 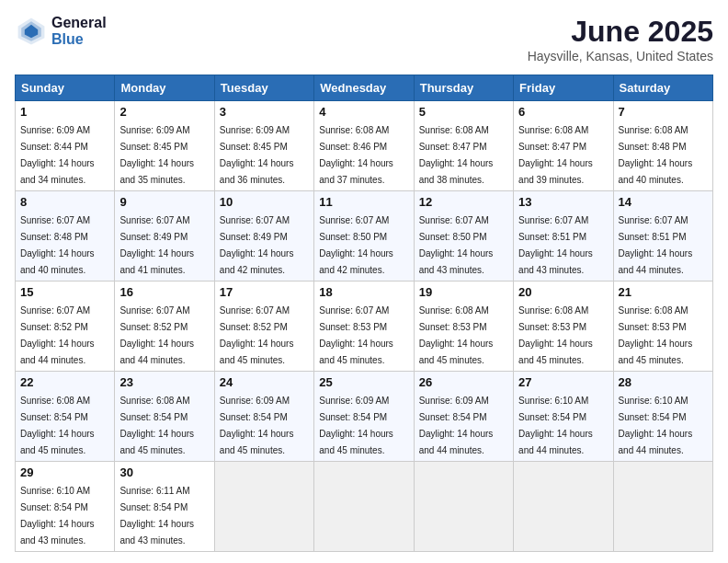 I want to click on calendar-day-cell: 1 Sunrise: 6:09 AMSunset: 8:44 PMDayligh…, so click(x=65, y=146).